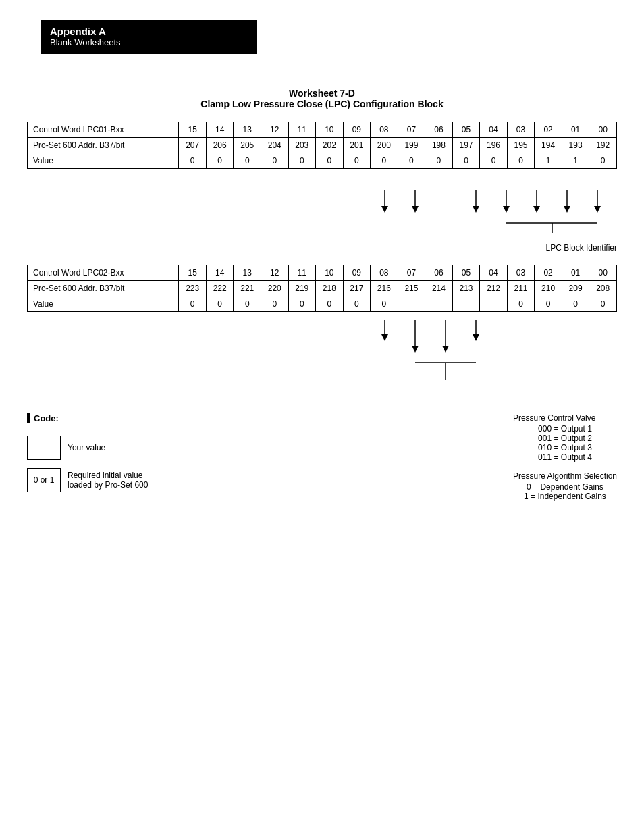 This screenshot has width=644, height=834. Describe the element at coordinates (565, 438) in the screenshot. I see `pcv-line2: 001 = Output 2` at that location.